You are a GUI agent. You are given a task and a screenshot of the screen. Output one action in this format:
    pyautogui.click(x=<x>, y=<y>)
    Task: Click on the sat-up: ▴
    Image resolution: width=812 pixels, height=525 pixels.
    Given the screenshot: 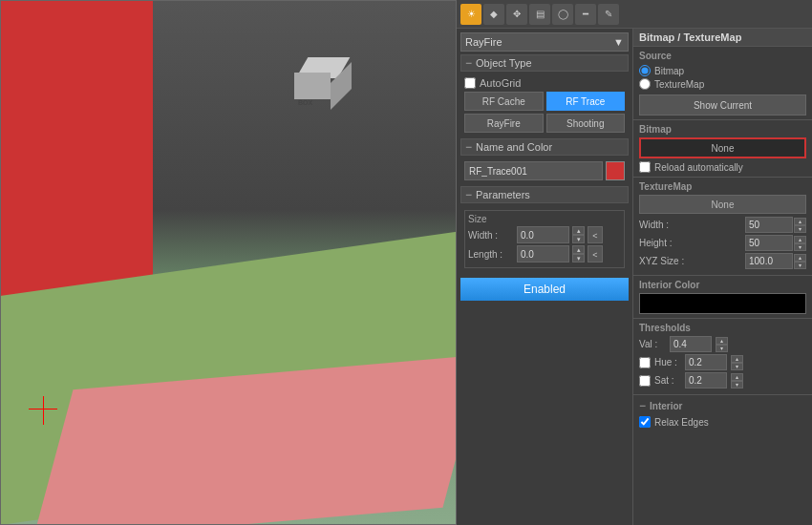 What is the action you would take?
    pyautogui.click(x=737, y=377)
    